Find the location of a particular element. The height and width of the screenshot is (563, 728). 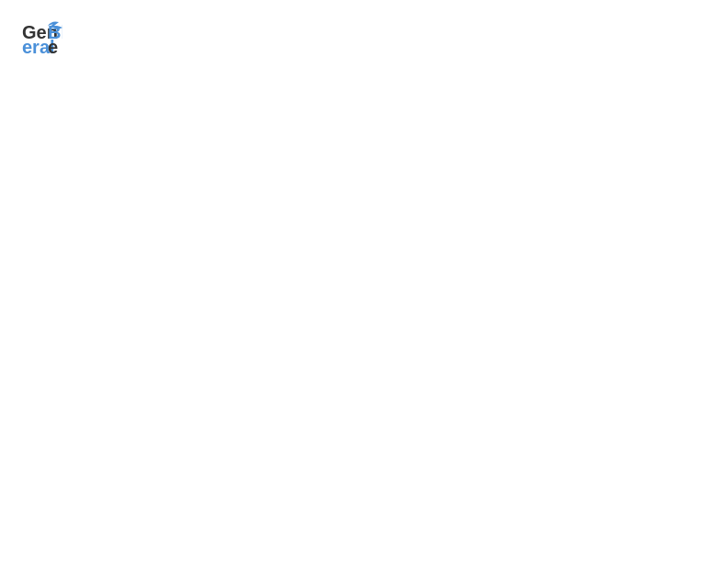

logo-icon: Gen eral Blu e is located at coordinates (42, 37).